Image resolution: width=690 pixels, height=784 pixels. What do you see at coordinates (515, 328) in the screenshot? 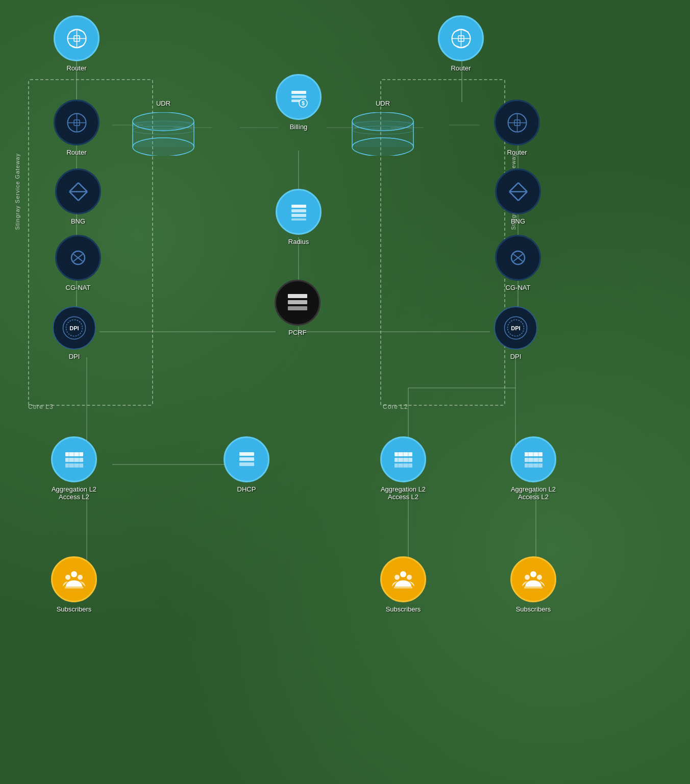
I see `dpi-right-icon: DPI` at bounding box center [515, 328].